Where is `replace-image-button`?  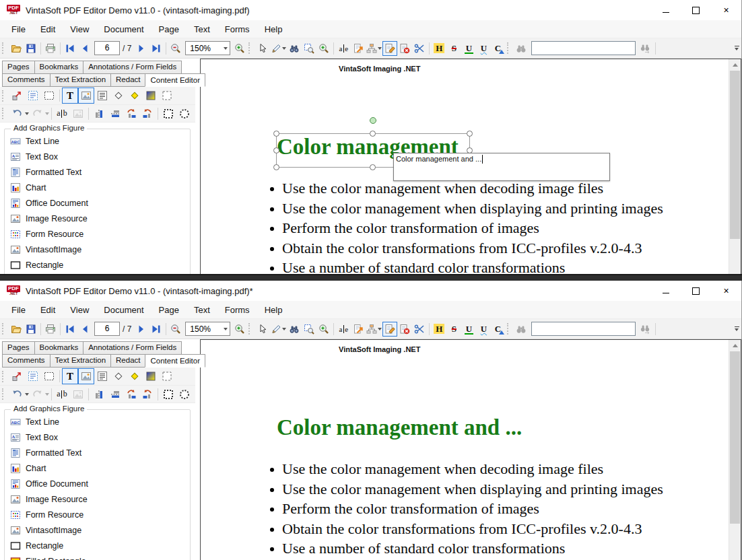
replace-image-button is located at coordinates (78, 114).